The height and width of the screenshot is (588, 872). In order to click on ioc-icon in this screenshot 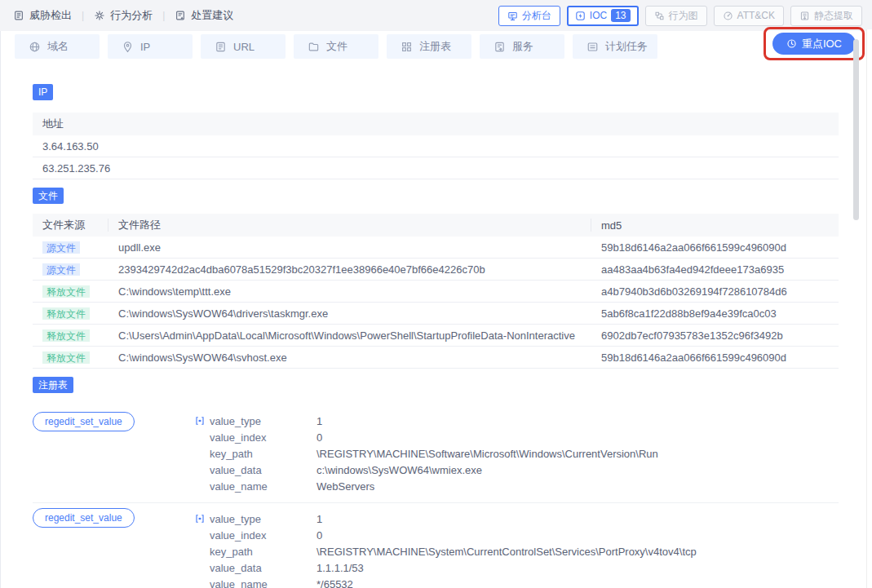, I will do `click(581, 16)`.